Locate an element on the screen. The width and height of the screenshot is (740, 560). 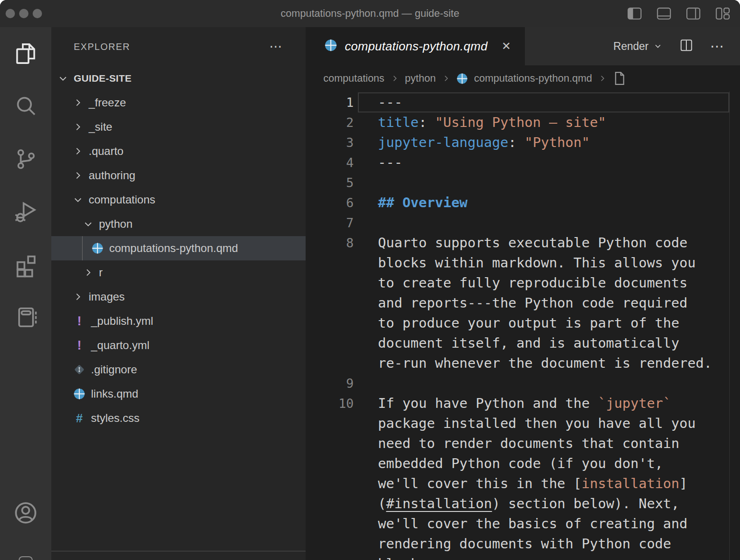
render-button: Render is located at coordinates (638, 47).